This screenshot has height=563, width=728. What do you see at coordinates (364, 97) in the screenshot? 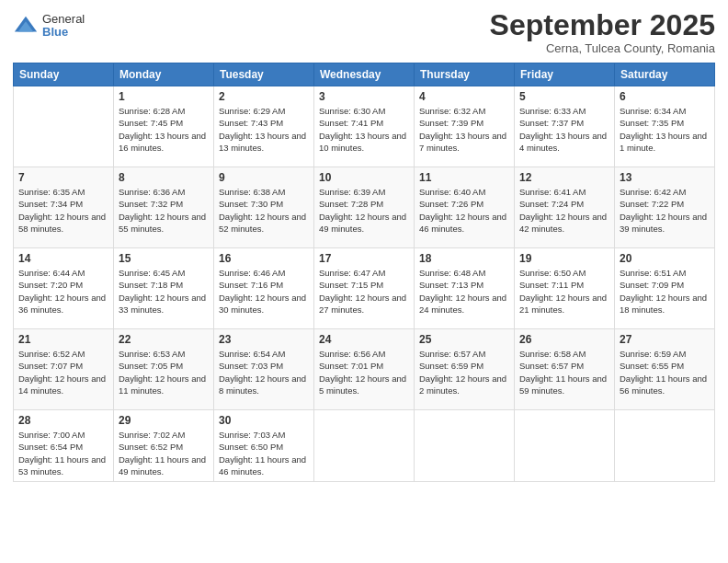
I see `day-number: 3` at bounding box center [364, 97].